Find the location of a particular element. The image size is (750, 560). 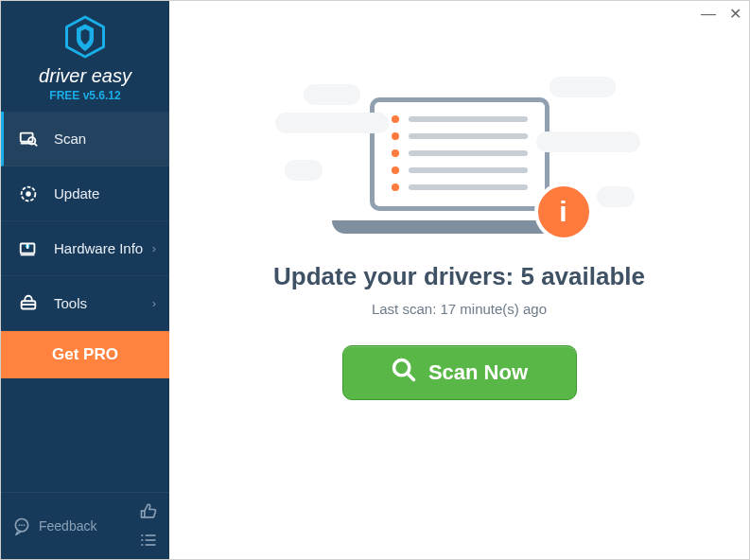

list-icon is located at coordinates (148, 540).